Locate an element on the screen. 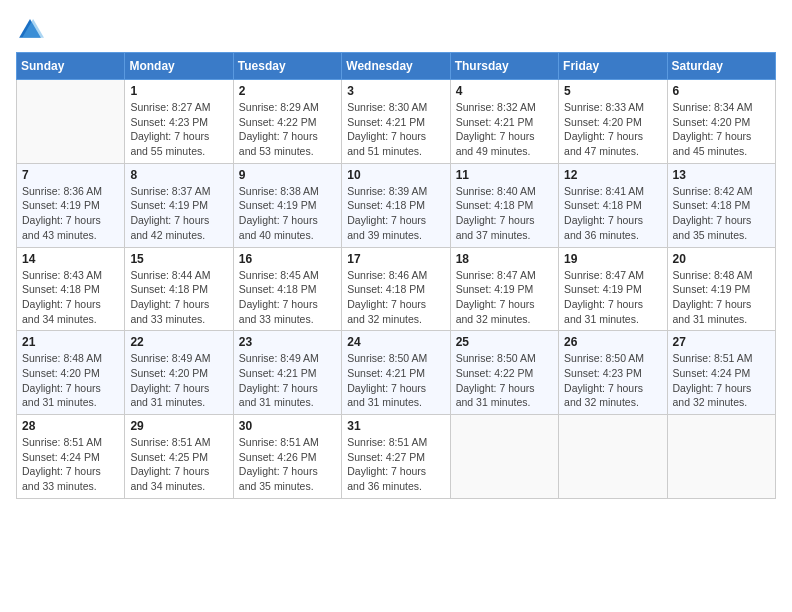 This screenshot has width=792, height=612. calendar-cell: 25 Sunrise: 8:50 AMSunset: 4:22 PMDaylig… is located at coordinates (504, 373).